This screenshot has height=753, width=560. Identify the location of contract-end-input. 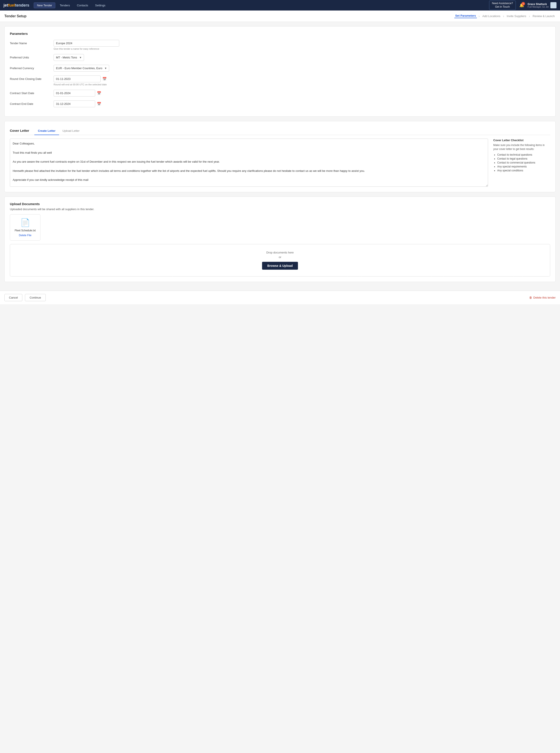
(75, 104).